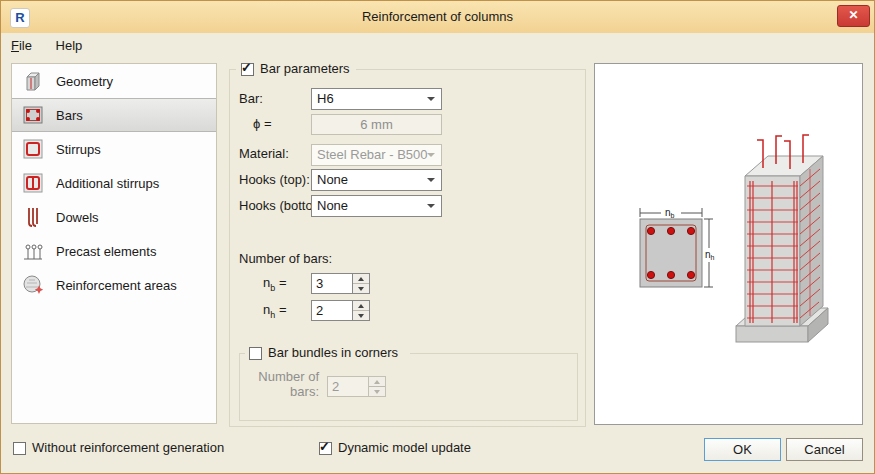 The width and height of the screenshot is (875, 474). Describe the element at coordinates (84, 82) in the screenshot. I see `sidebar-item-label: Geometry` at that location.